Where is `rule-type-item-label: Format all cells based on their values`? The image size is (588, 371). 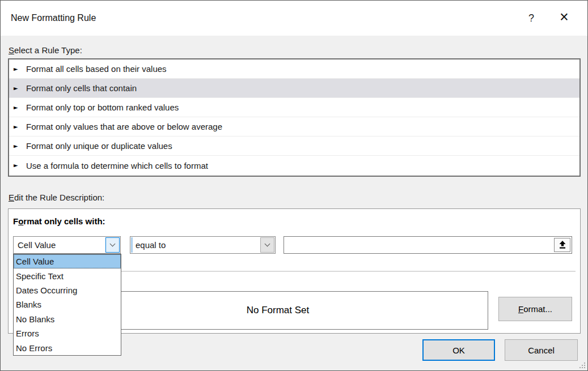 rule-type-item-label: Format all cells based on their values is located at coordinates (96, 69).